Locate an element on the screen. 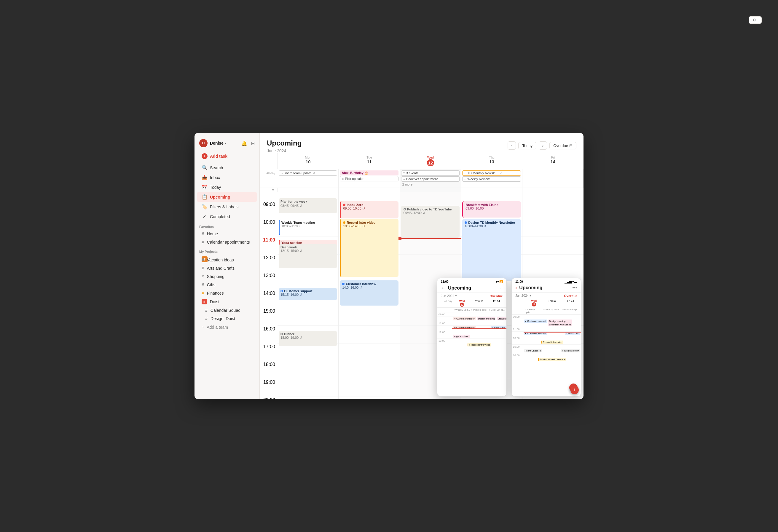 This screenshot has width=778, height=532. all-day-row: All day ○ Share team update ↺ Alex' Birt… is located at coordinates (422, 179).